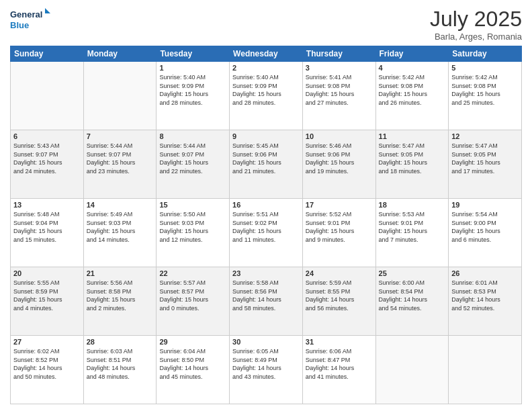 The width and height of the screenshot is (532, 411). Describe the element at coordinates (485, 68) in the screenshot. I see `day-number: 5` at that location.